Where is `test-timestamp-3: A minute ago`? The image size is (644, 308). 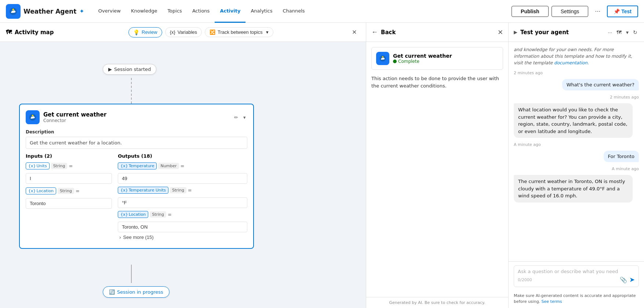
test-timestamp-3: A minute ago is located at coordinates (576, 145).